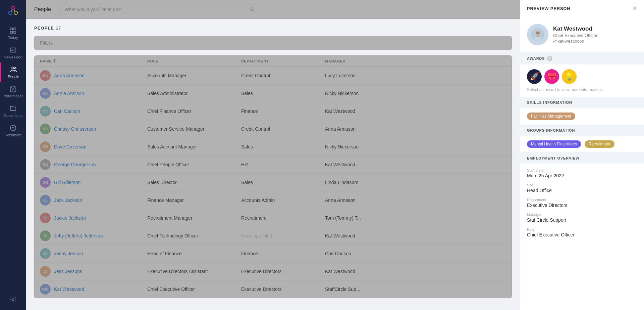 This screenshot has width=644, height=310. I want to click on col-header-manager: MANAGER, so click(416, 61).